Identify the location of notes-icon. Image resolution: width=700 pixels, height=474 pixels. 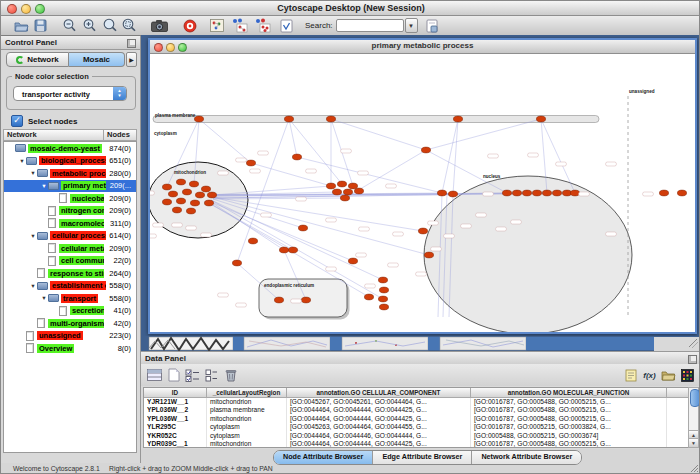
(630, 376).